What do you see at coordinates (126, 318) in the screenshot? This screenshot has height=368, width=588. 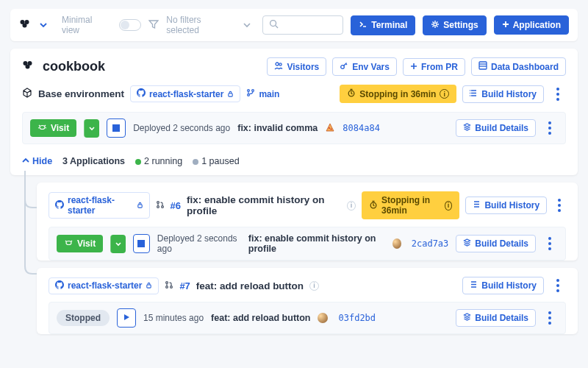 I see `play-button` at bounding box center [126, 318].